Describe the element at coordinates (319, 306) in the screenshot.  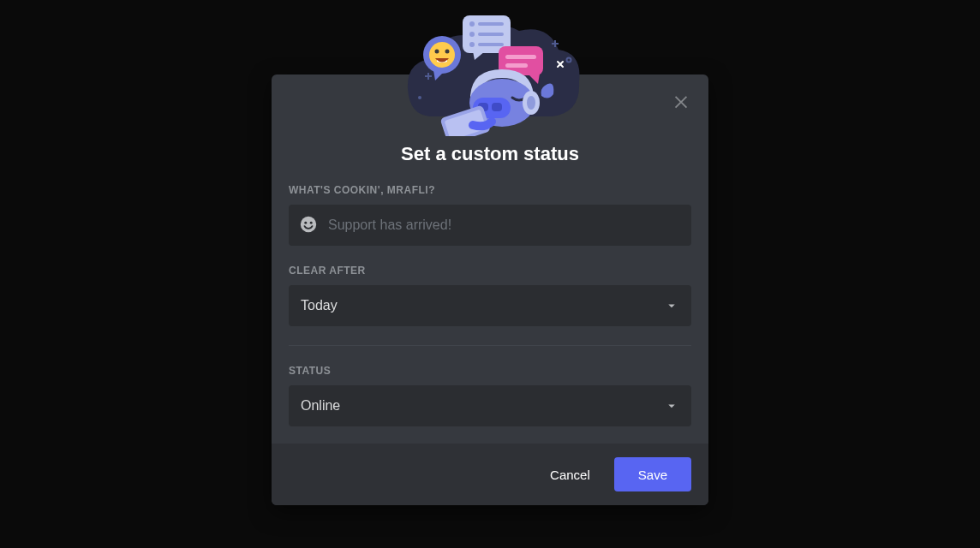
I see `clear-after-value: Today` at that location.